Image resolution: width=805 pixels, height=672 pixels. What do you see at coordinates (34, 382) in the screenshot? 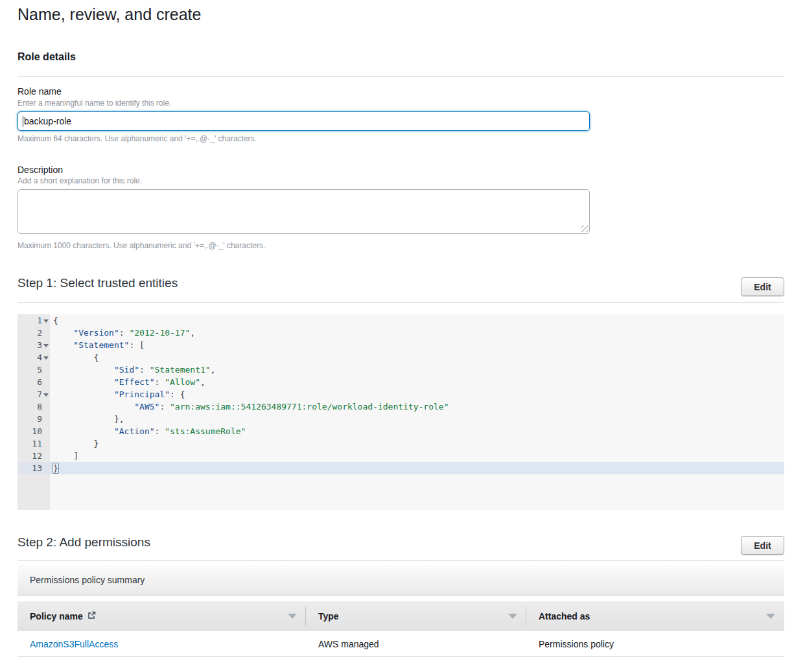
I see `line-number: 6` at bounding box center [34, 382].